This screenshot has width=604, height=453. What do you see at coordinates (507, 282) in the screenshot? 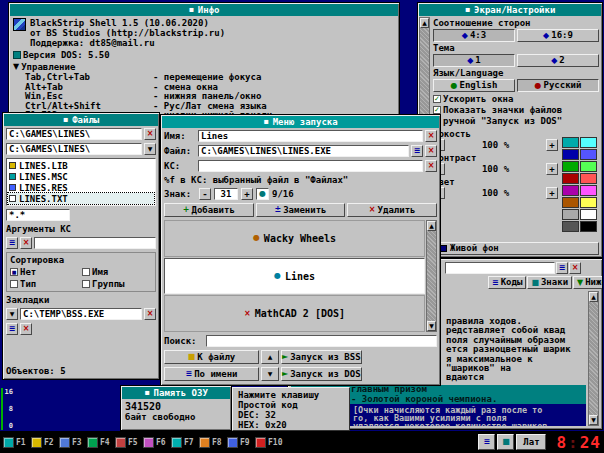
I see `codes-button: ≡ Коды` at bounding box center [507, 282].